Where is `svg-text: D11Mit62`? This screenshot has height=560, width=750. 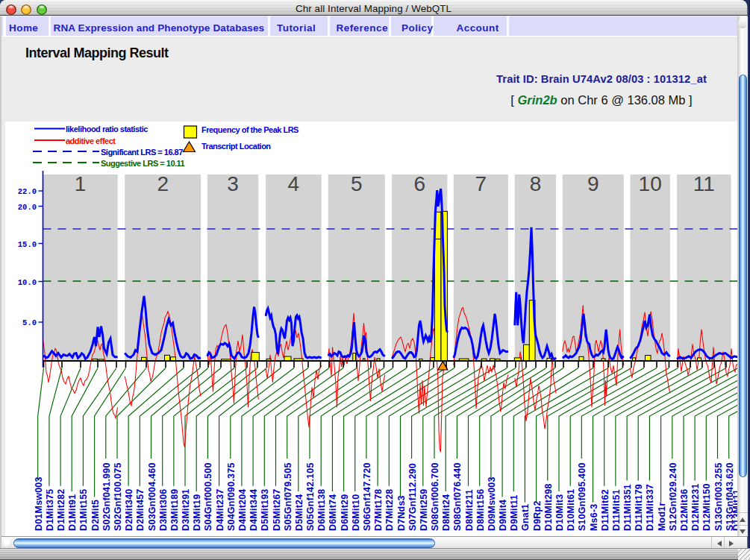
svg-text: D11Mit62 is located at coordinates (605, 510).